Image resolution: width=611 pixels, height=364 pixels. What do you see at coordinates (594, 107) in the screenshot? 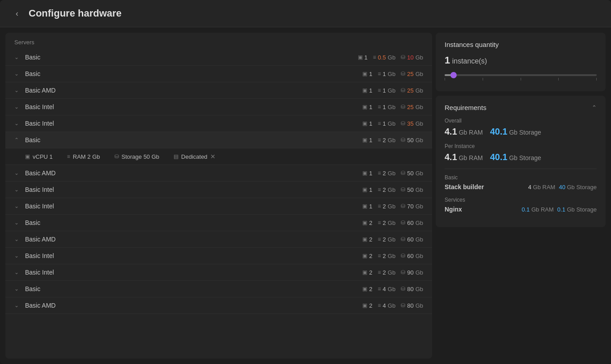
I see `requirements-chevron-icon: ⌃` at bounding box center [594, 107].